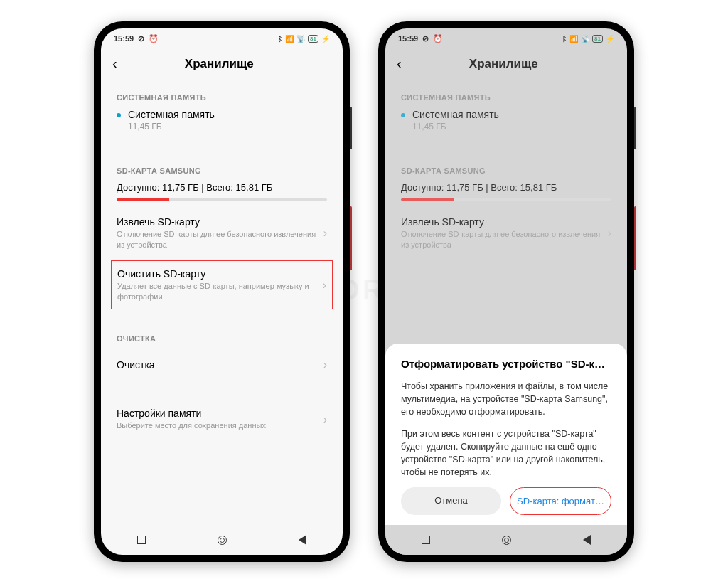 The image size is (728, 579). I want to click on cleanup-row: Очистка ›, so click(222, 365).